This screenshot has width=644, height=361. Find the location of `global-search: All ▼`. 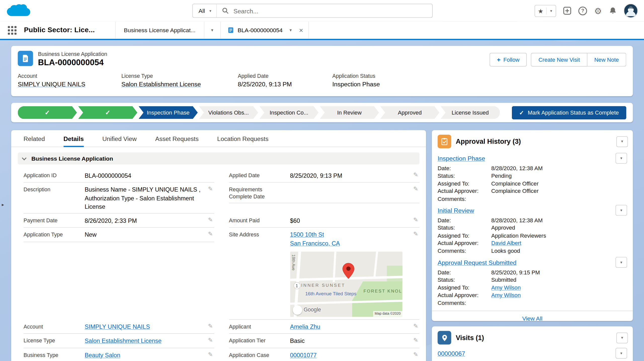

global-search: All ▼ is located at coordinates (312, 11).